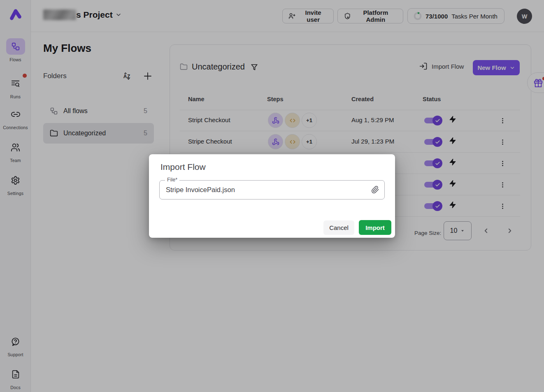  What do you see at coordinates (375, 190) in the screenshot?
I see `paperclip-icon` at bounding box center [375, 190].